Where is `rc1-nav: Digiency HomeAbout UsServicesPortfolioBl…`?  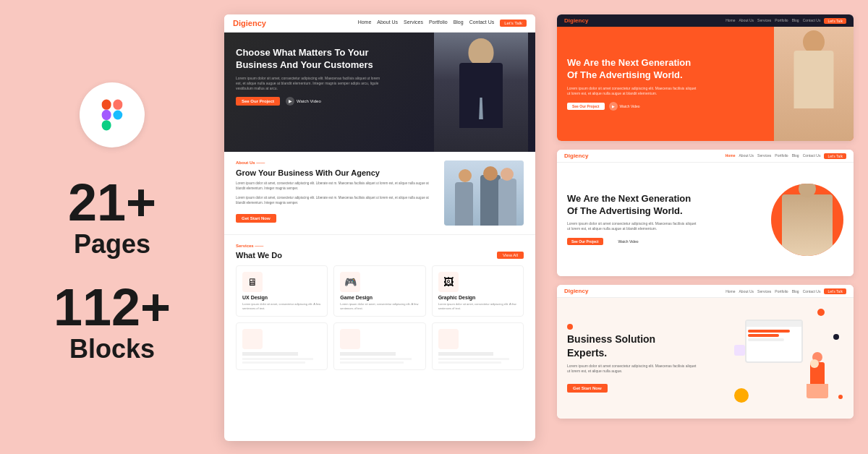 rc1-nav: Digiency HomeAbout UsServicesPortfolioBl… is located at coordinates (705, 20).